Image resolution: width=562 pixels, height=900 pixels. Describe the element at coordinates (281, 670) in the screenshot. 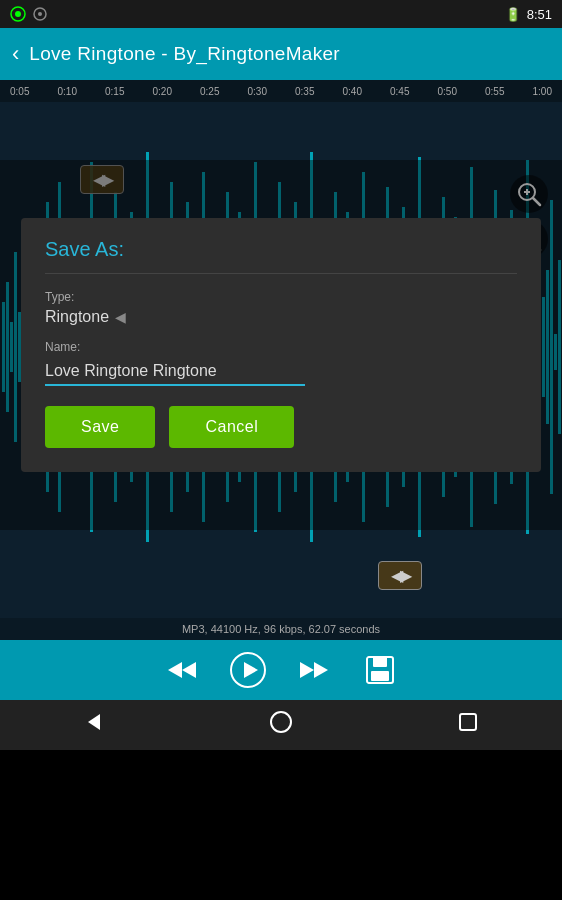

I see `playback-bar` at that location.